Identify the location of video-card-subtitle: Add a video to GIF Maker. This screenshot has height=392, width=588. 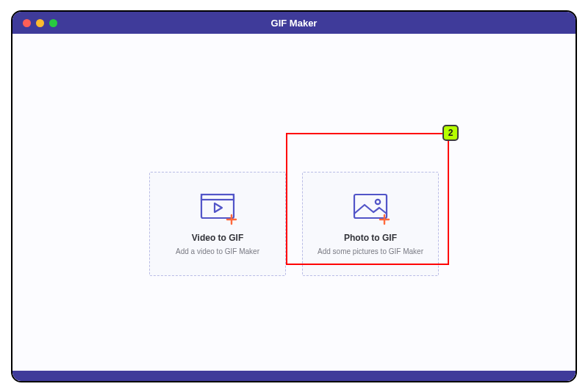
(218, 251).